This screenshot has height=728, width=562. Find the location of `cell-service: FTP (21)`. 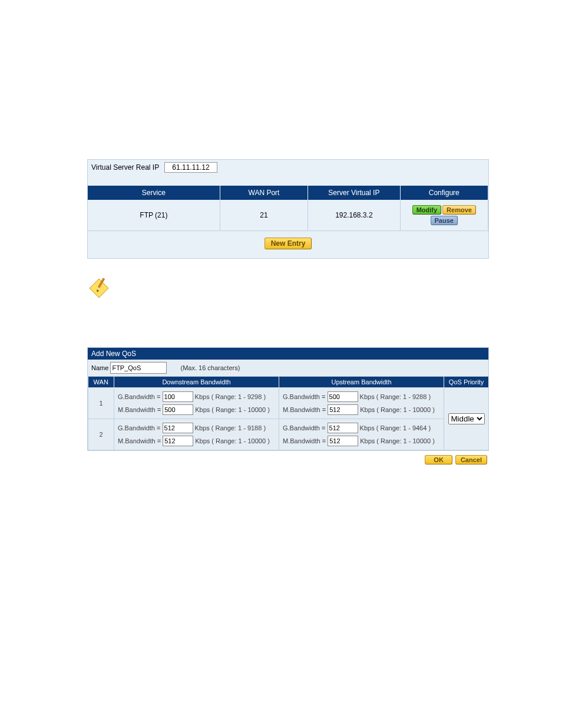

cell-service: FTP (21) is located at coordinates (154, 216).